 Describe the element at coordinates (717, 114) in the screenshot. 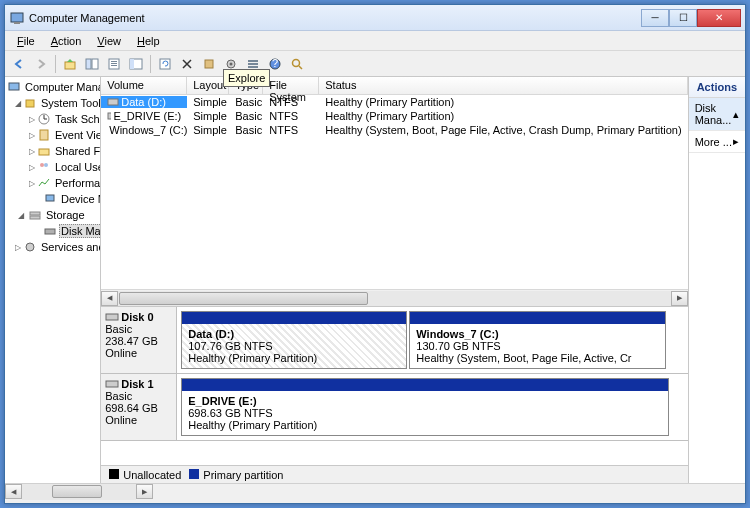

I see `actions-disk-management: Disk Mana...▴` at that location.